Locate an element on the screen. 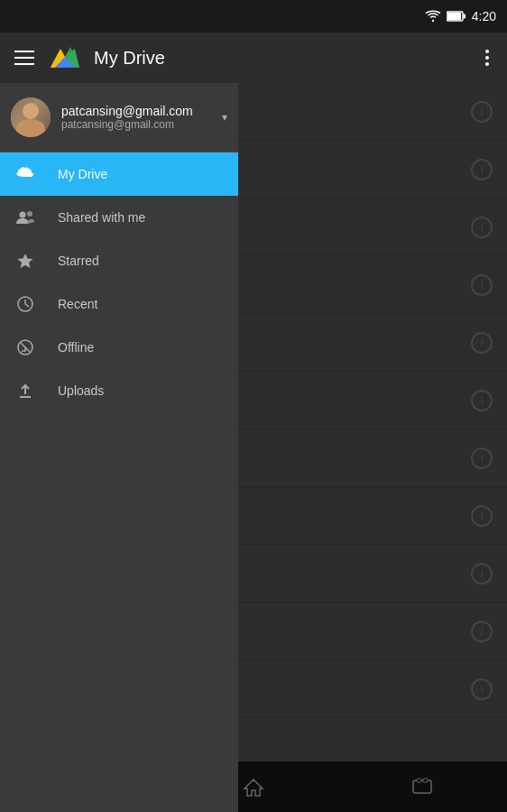 Image resolution: width=507 pixels, height=812 pixels. avatar-image is located at coordinates (31, 117).